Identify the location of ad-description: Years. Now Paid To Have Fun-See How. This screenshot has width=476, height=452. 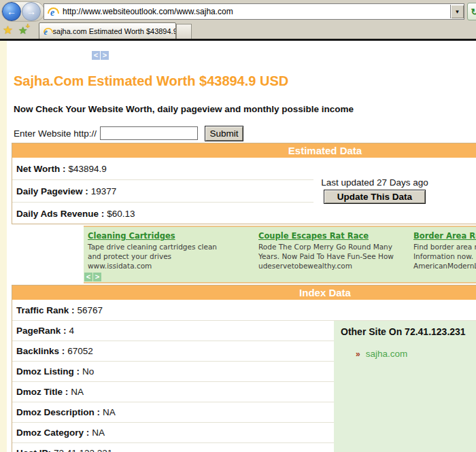
(334, 256).